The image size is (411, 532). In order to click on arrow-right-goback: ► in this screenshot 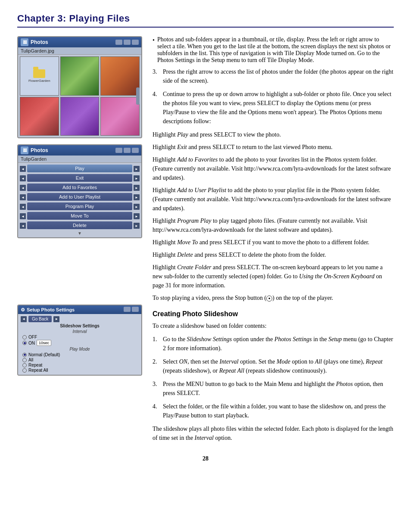, I will do `click(56, 319)`.